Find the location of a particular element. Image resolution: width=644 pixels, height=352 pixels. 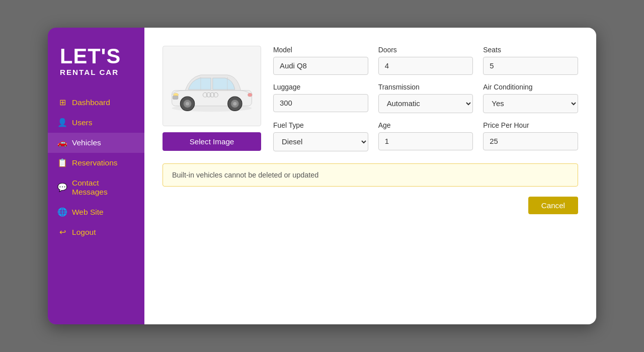

price-per-hour-field-group: Price Per Hour is located at coordinates (530, 136).